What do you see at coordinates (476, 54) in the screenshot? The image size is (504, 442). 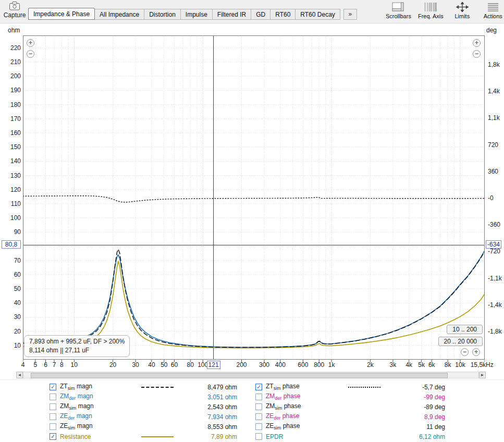 I see `zoom-out-right-axis-button: −` at bounding box center [476, 54].